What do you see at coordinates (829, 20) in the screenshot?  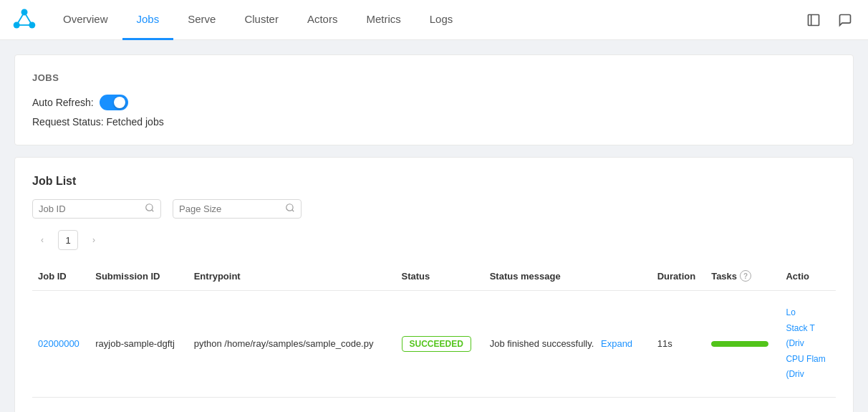 I see `nav-right-icons` at bounding box center [829, 20].